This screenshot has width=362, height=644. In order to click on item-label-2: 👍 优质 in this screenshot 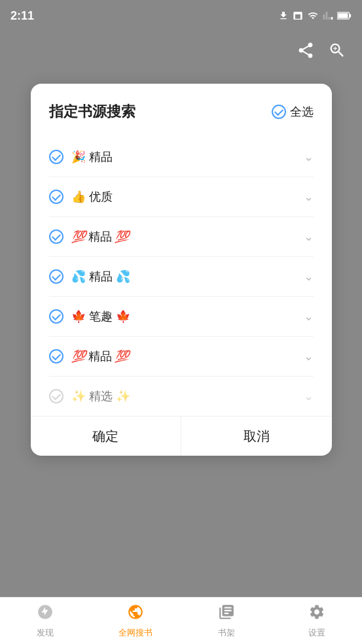, I will do `click(187, 197)`.